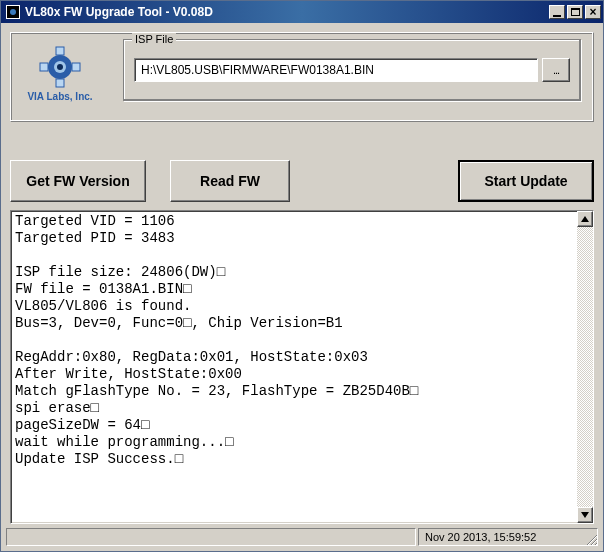  What do you see at coordinates (13, 12) in the screenshot?
I see `app-icon` at bounding box center [13, 12].